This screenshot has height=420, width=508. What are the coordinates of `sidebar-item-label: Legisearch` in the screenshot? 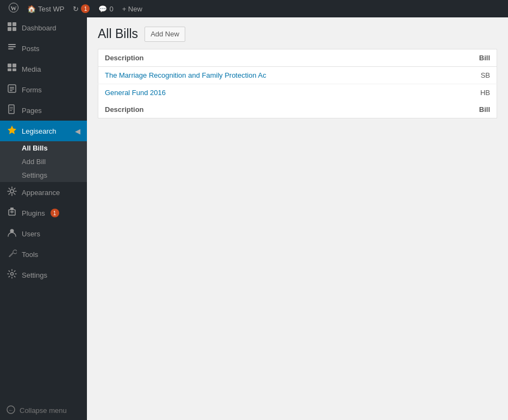 It's located at (39, 131).